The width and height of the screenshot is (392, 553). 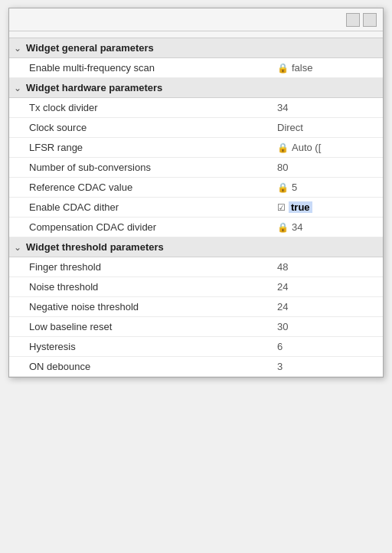 I want to click on param-name: ON debounce, so click(x=153, y=366).